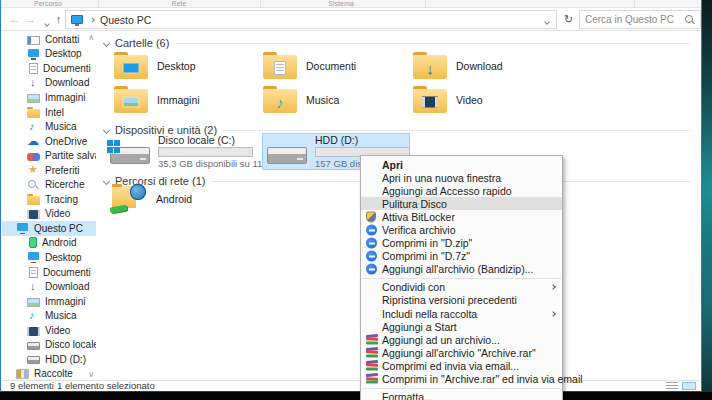 This screenshot has height=400, width=712. Describe the element at coordinates (49, 228) in the screenshot. I see `sidebar-item-questo-pc: Questo PC` at that location.